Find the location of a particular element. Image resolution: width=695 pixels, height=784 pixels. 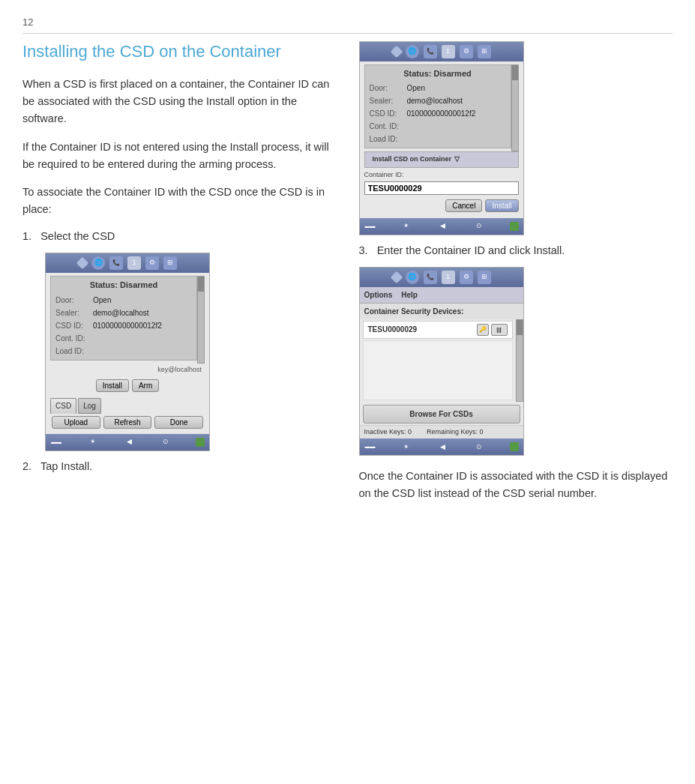

circle-icon-2: ⊙ is located at coordinates (479, 226).